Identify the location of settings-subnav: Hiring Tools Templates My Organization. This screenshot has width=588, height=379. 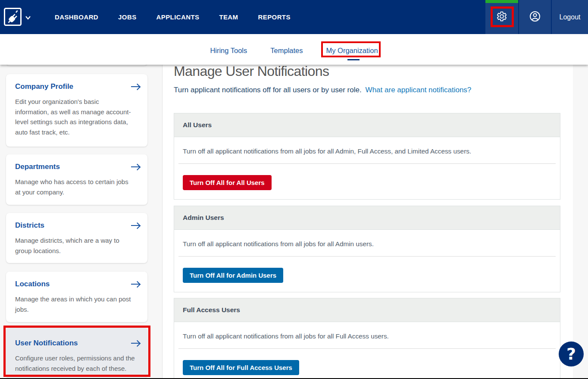
(294, 49).